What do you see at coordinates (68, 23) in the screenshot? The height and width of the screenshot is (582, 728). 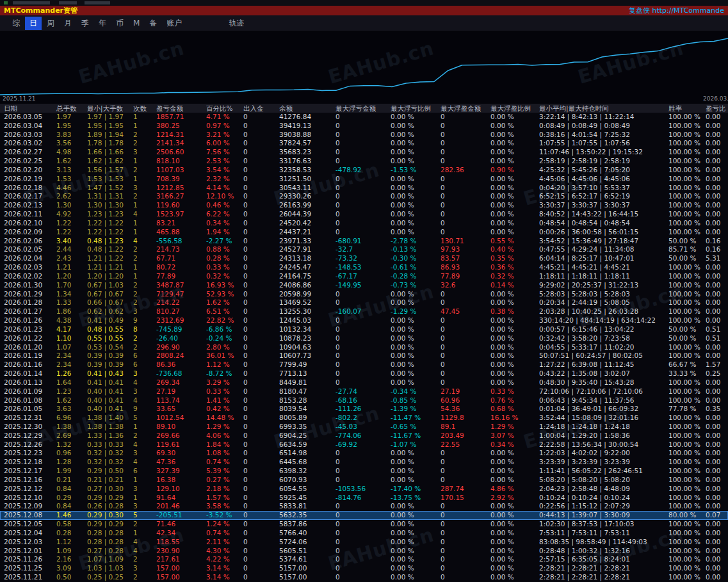 I see `menu-item-4: 月` at bounding box center [68, 23].